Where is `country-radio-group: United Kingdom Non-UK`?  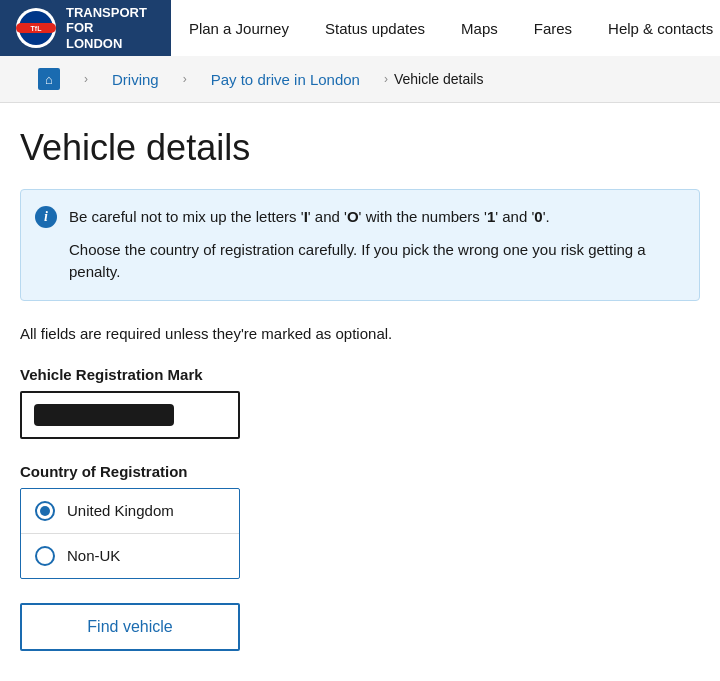 country-radio-group: United Kingdom Non-UK is located at coordinates (130, 534).